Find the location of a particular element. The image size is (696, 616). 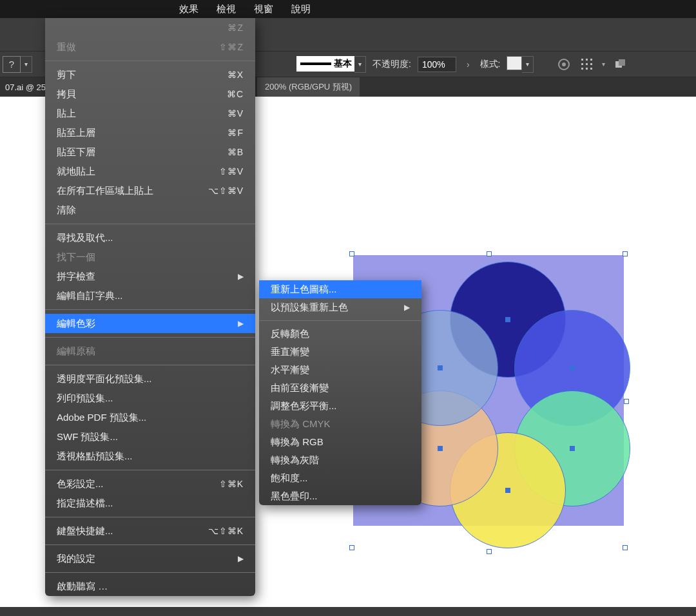

menu-item: 指定描述檔... is located at coordinates (150, 503).